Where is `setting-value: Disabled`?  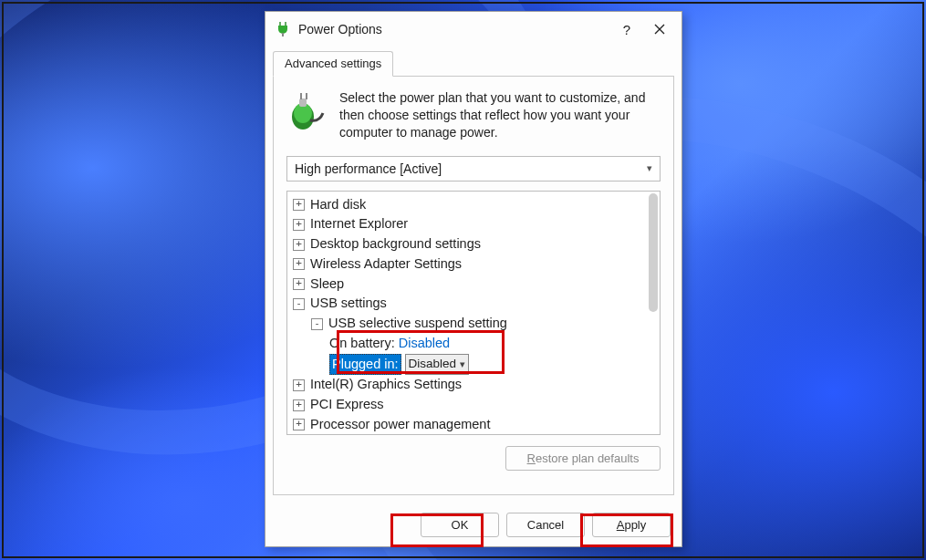
setting-value: Disabled is located at coordinates (424, 344).